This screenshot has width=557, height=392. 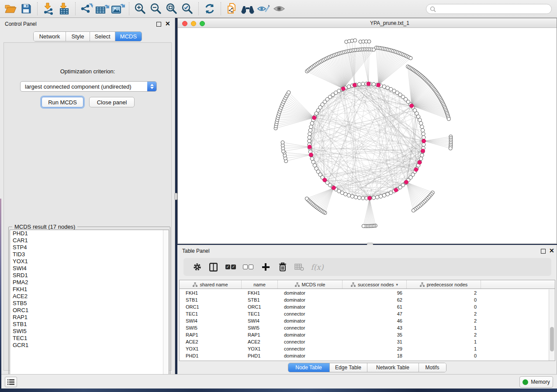 I want to click on table-row: FKH1FKH1dominator962, so click(x=364, y=293).